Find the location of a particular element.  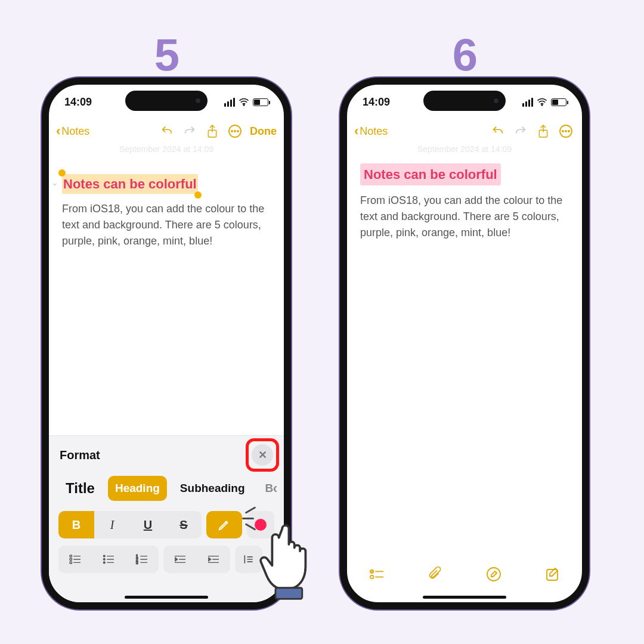

note-content: Notes can be colorful From iOS18, you ca… is located at coordinates (465, 202).